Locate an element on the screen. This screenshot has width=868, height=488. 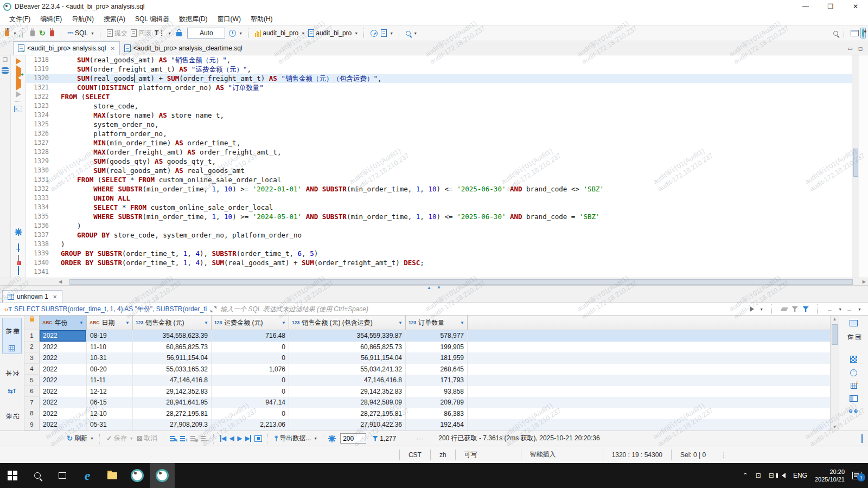
prev-page-button: ◀ is located at coordinates (232, 438).